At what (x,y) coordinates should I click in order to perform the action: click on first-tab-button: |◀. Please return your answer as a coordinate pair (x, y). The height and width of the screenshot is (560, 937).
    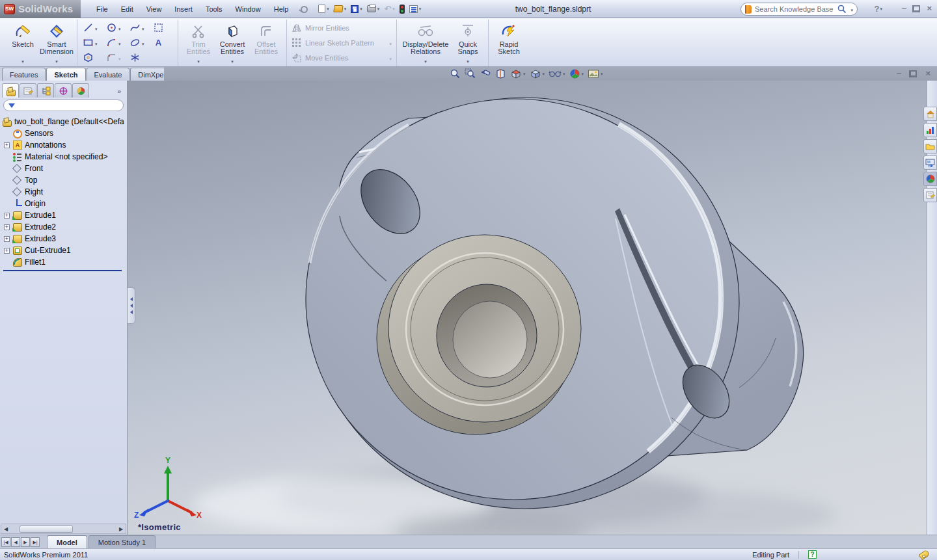
    Looking at the image, I should click on (6, 542).